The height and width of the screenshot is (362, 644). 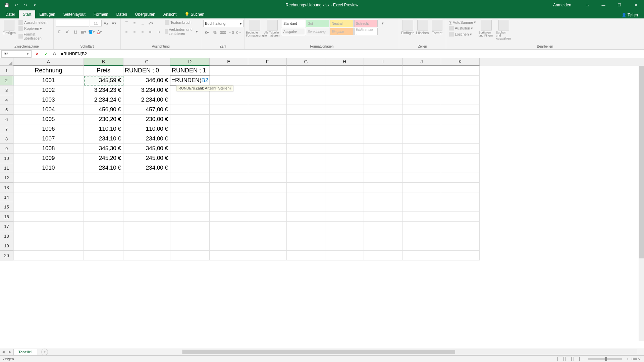 I want to click on sheet-nav-prev-icon: ◀, so click(x=3, y=352).